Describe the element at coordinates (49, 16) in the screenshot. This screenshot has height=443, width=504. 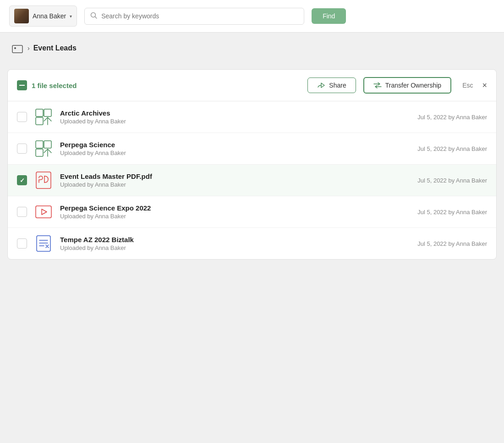
I see `user-name: Anna Baker` at that location.